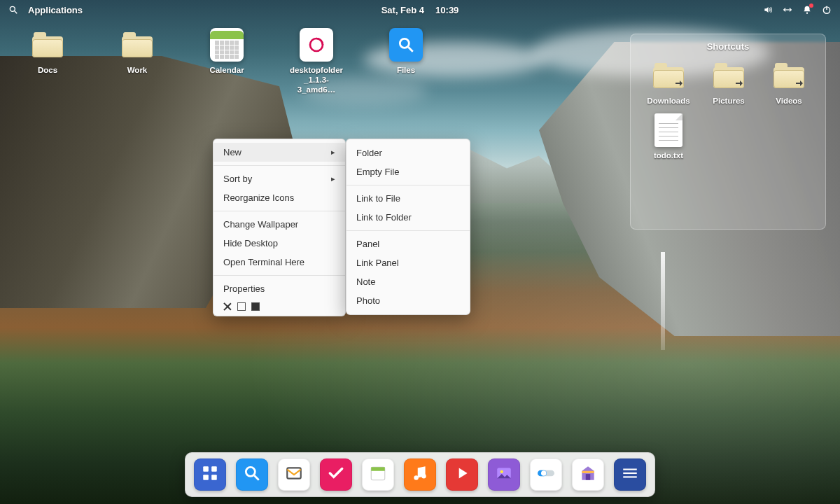 This screenshot has width=840, height=504. What do you see at coordinates (406, 62) in the screenshot?
I see `files-app: Files` at bounding box center [406, 62].